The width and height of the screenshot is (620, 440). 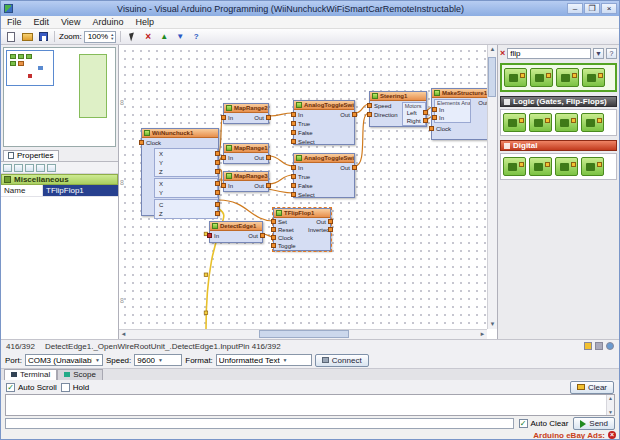 I want to click on sort-az-icon, so click(x=18, y=168).